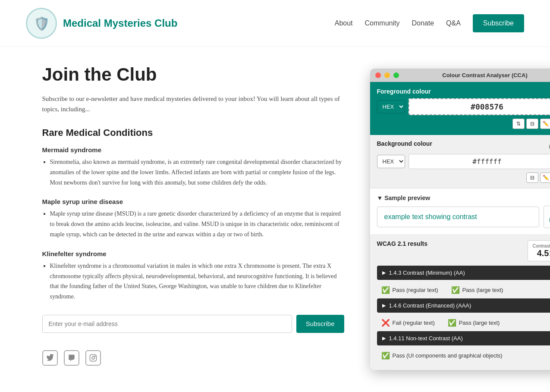 This screenshot has height=392, width=550. What do you see at coordinates (387, 75) in the screenshot?
I see `window-minimize-dot` at bounding box center [387, 75].